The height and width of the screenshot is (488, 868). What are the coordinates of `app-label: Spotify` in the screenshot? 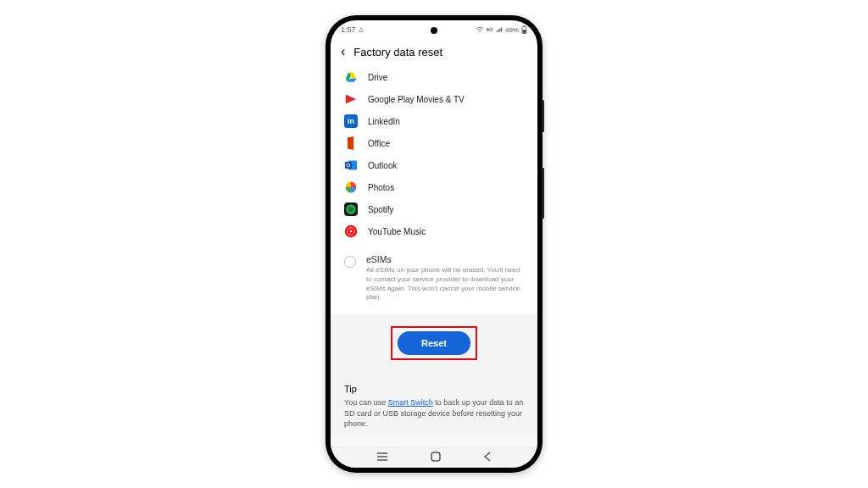 It's located at (381, 210).